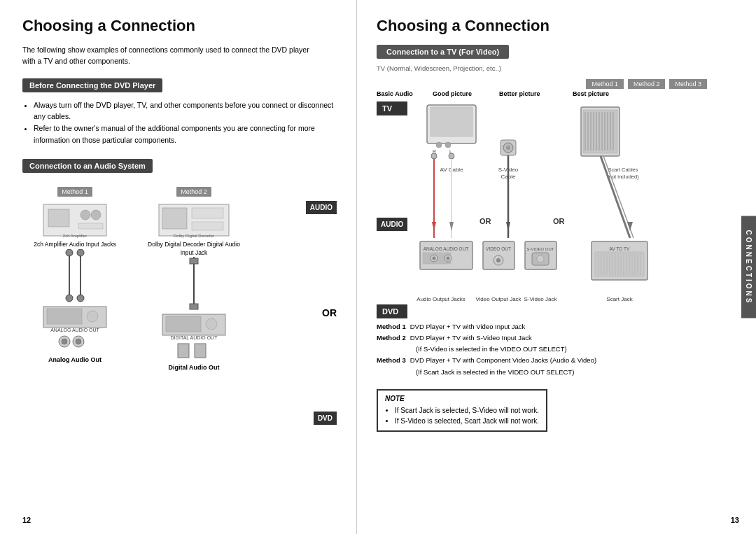  Describe the element at coordinates (540, 249) in the screenshot. I see `svg-text: S-VIDEO OUT` at that location.